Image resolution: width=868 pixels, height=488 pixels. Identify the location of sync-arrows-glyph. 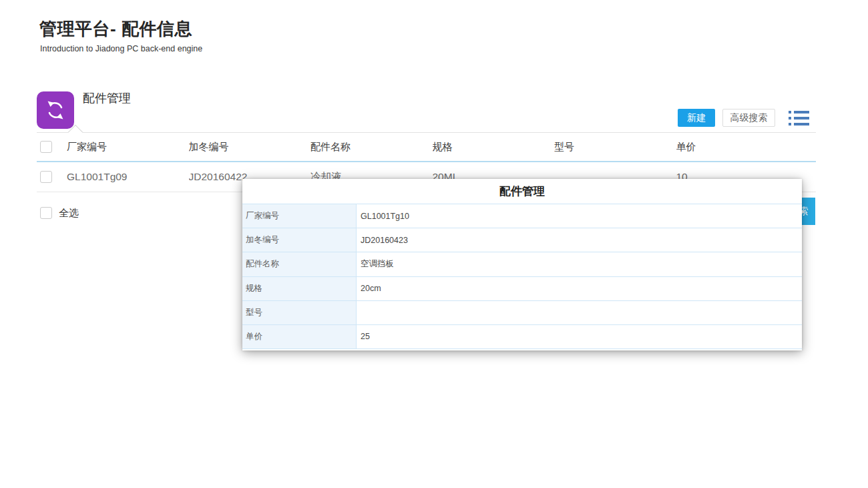
(55, 110).